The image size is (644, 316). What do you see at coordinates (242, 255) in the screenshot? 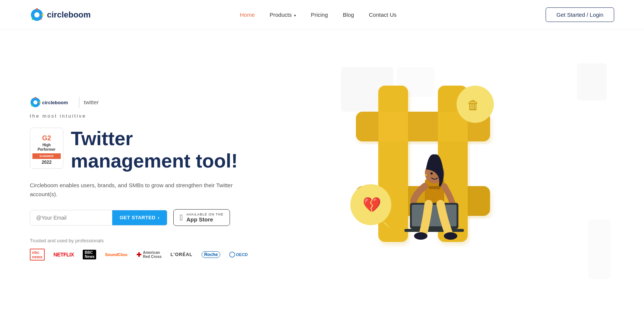
I see `svg-text: OECD` at bounding box center [242, 255].